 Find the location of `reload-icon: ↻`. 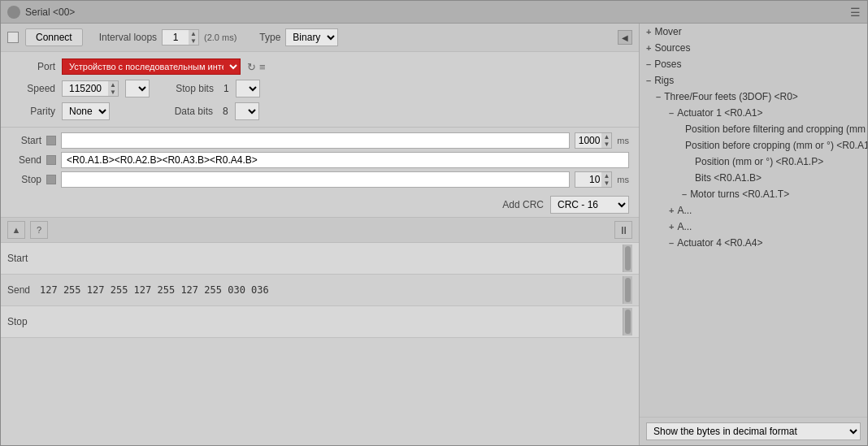

reload-icon: ↻ is located at coordinates (252, 67).